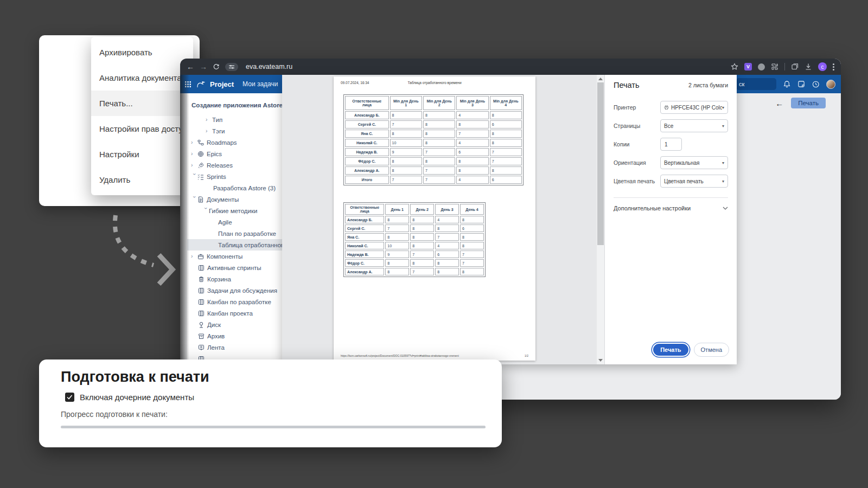 This screenshot has width=868, height=488. I want to click on project-title: Создание приложения Astore, so click(237, 105).